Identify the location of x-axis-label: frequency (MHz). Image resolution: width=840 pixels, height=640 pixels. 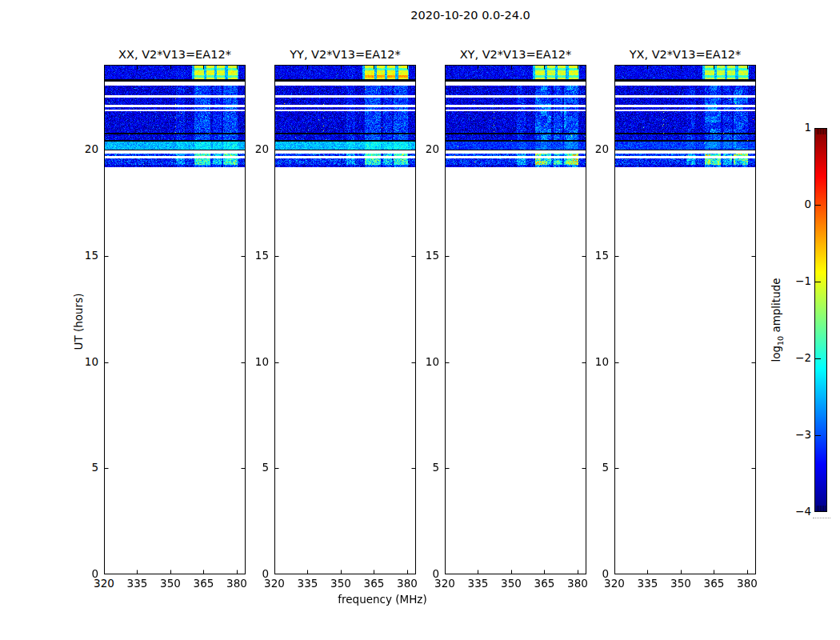
(382, 600).